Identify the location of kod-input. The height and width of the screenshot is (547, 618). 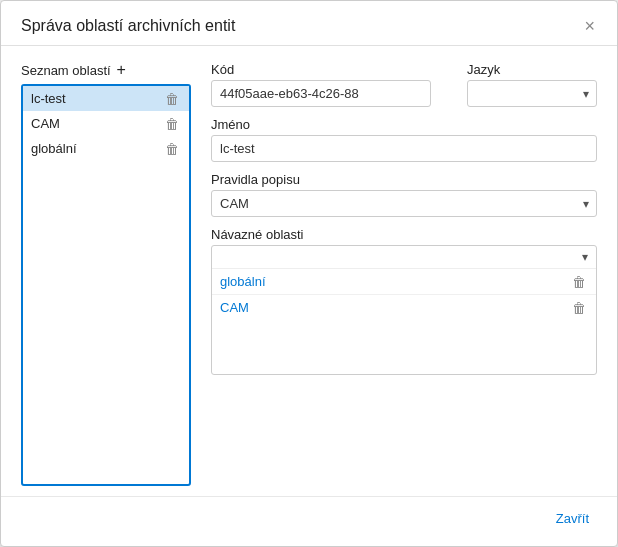
(321, 94).